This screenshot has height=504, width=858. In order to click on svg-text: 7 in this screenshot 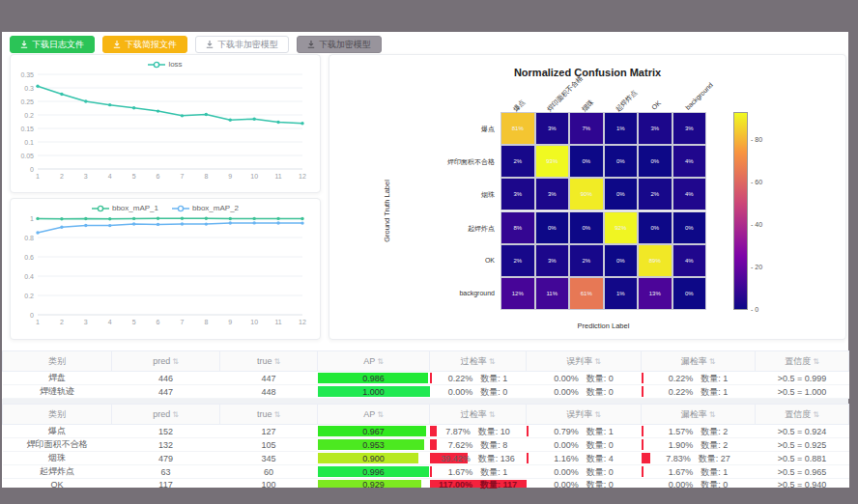, I will do `click(183, 176)`.